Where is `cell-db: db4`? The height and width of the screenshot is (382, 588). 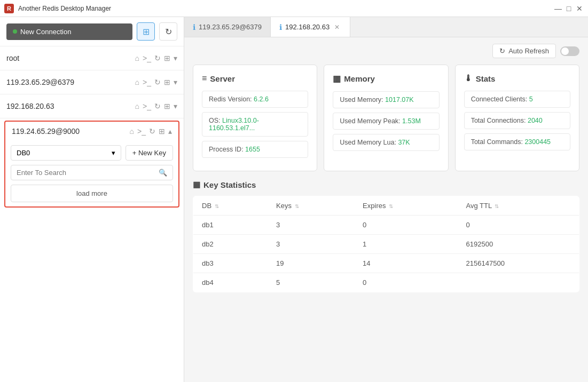 cell-db: db4 is located at coordinates (231, 283).